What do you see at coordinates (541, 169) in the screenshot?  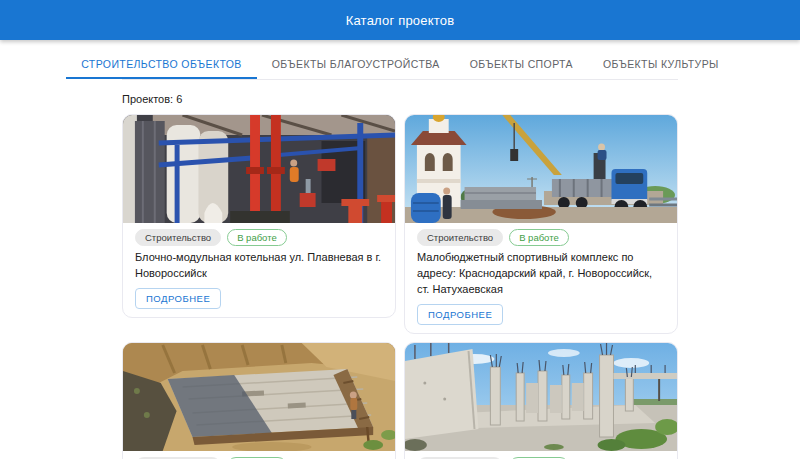 I see `crane-truck-site-photo` at bounding box center [541, 169].